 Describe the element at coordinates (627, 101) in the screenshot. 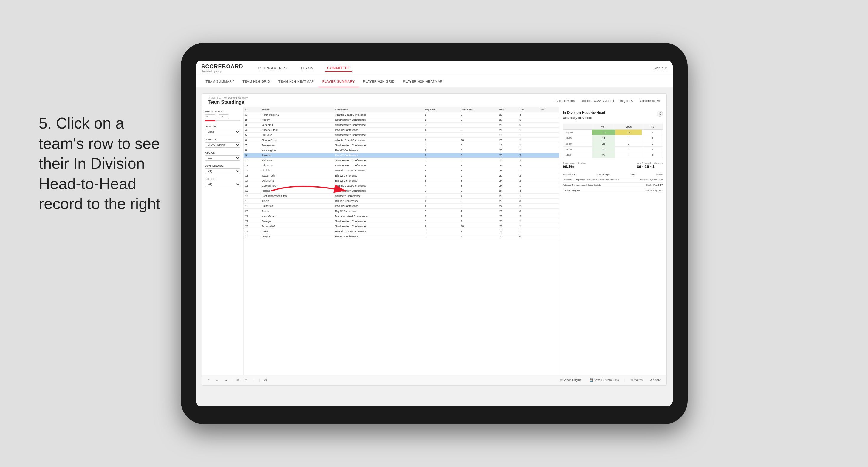

I see `filter-region: Region: All` at that location.